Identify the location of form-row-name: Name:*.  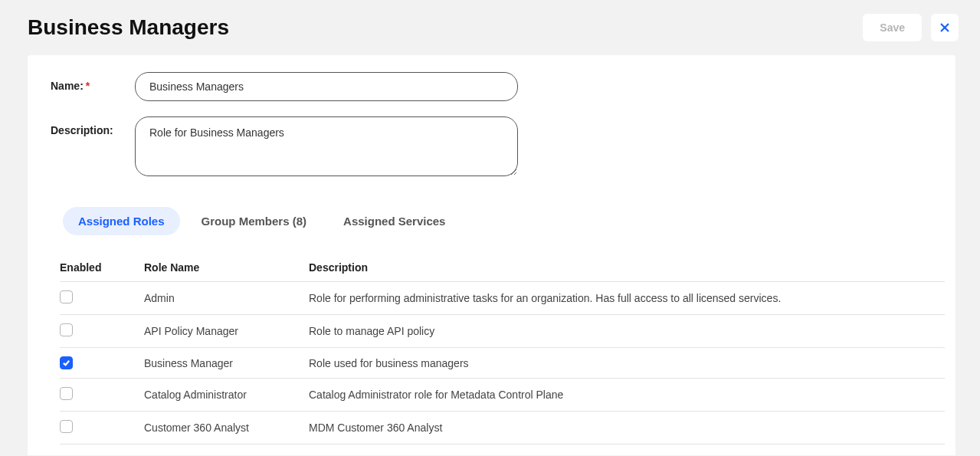
(492, 87).